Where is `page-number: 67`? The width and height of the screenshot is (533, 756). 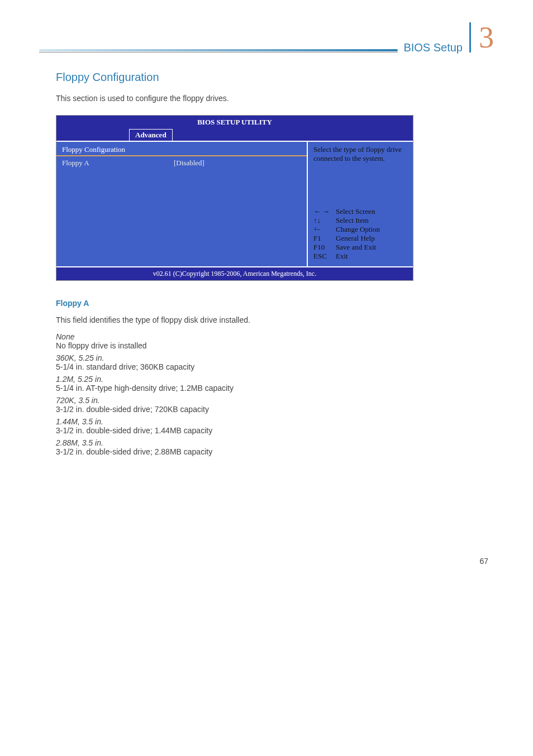 page-number: 67 is located at coordinates (264, 561).